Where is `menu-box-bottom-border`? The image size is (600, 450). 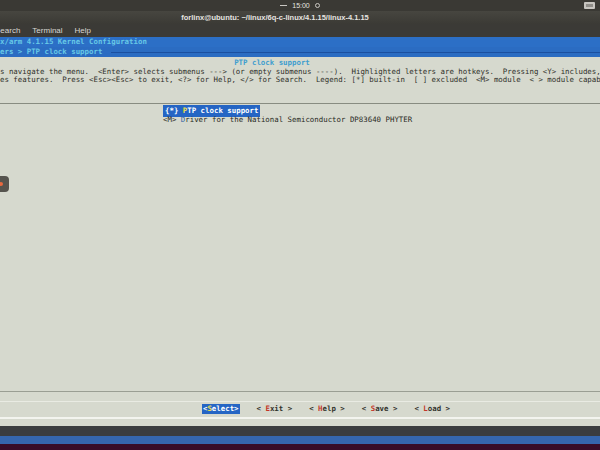 menu-box-bottom-border is located at coordinates (300, 392).